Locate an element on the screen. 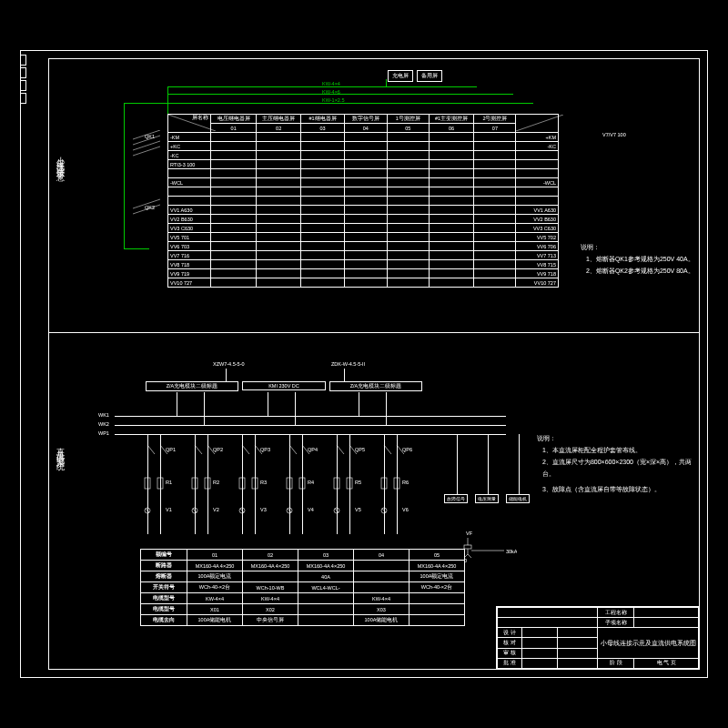 This screenshot has width=728, height=728. bus-box-mid: KMI 230V DC is located at coordinates (284, 386).